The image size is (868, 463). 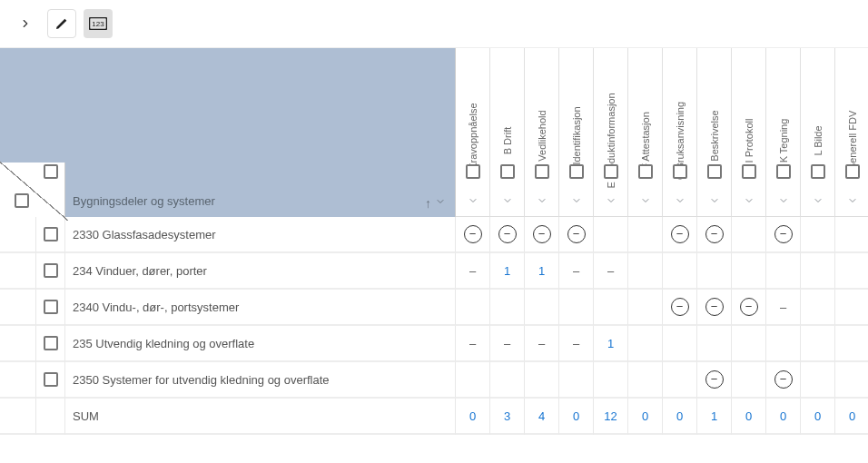 What do you see at coordinates (261, 380) in the screenshot?
I see `row-label-cell: 2350 Systemer for utvendig kledning og o…` at bounding box center [261, 380].